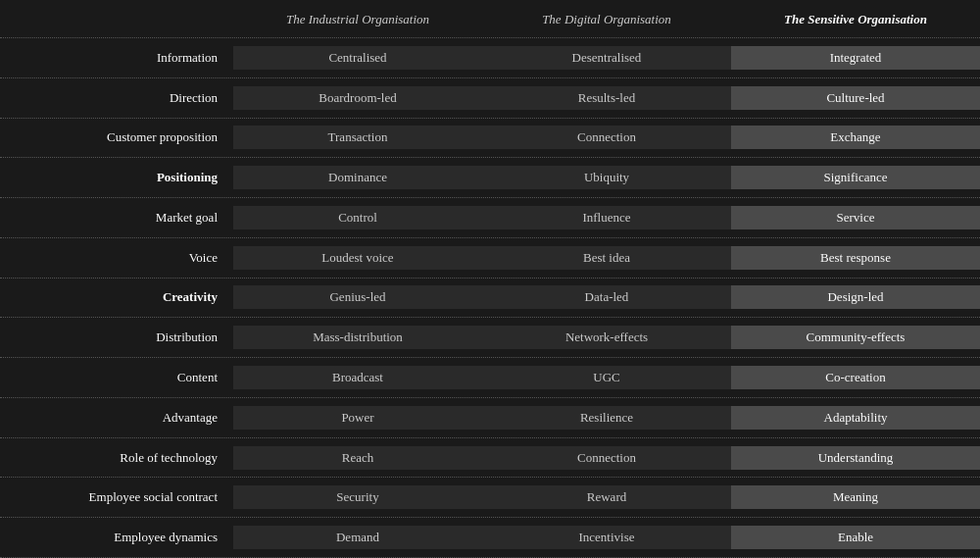 The image size is (980, 558). What do you see at coordinates (490, 177) in the screenshot?
I see `table-row: PositioningDominanceUbiquitySignificance` at bounding box center [490, 177].